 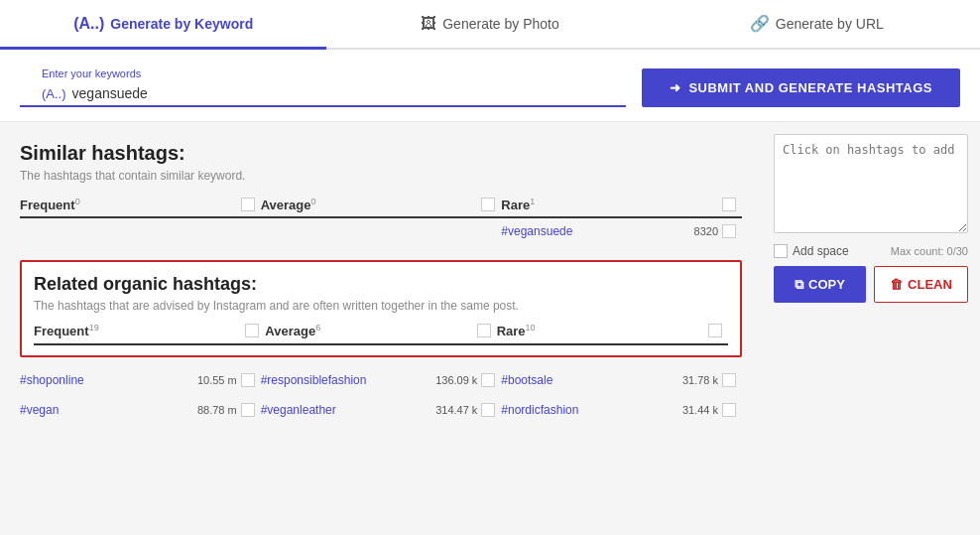 I want to click on url-icon: 🔗, so click(x=760, y=24).